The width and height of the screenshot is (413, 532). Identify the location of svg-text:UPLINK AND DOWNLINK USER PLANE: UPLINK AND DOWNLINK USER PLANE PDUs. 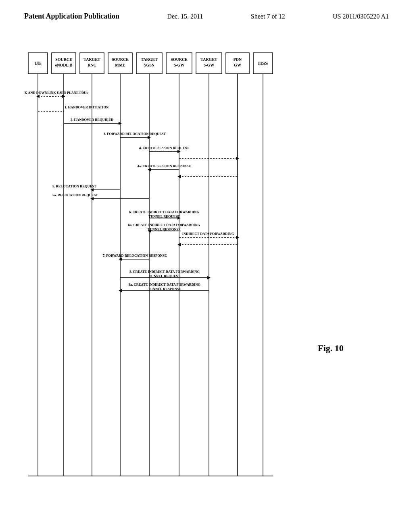
(56, 93).